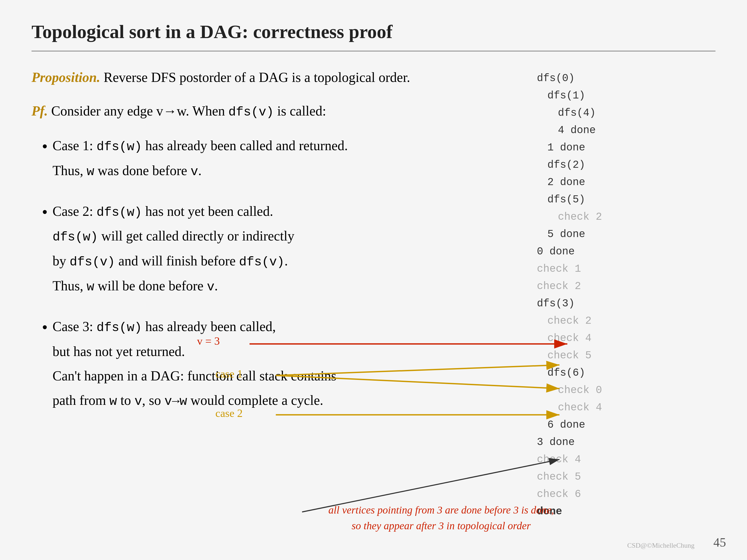 Image resolution: width=747 pixels, height=560 pixels. Describe the element at coordinates (626, 182) in the screenshot. I see `trace-line-6: 2 done` at that location.